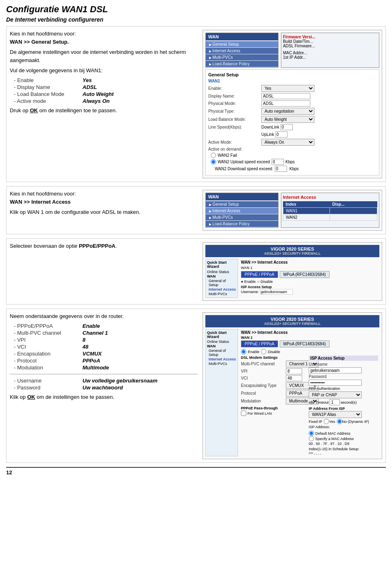 The height and width of the screenshot is (578, 392). What do you see at coordinates (264, 352) in the screenshot?
I see `vigor2-disable-radio` at bounding box center [264, 352].